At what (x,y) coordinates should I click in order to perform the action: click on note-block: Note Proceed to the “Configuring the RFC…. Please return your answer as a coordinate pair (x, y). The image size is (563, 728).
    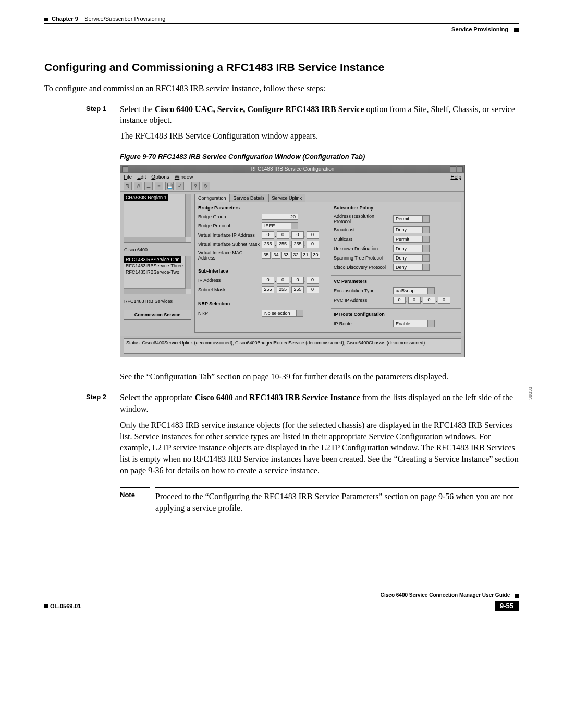
    Looking at the image, I should click on (319, 503).